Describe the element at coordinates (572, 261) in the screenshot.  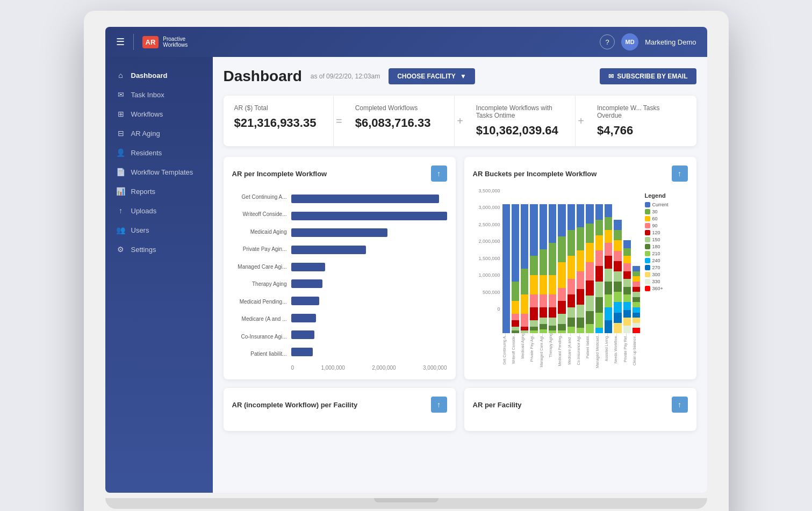
I see `stacked-columns` at that location.